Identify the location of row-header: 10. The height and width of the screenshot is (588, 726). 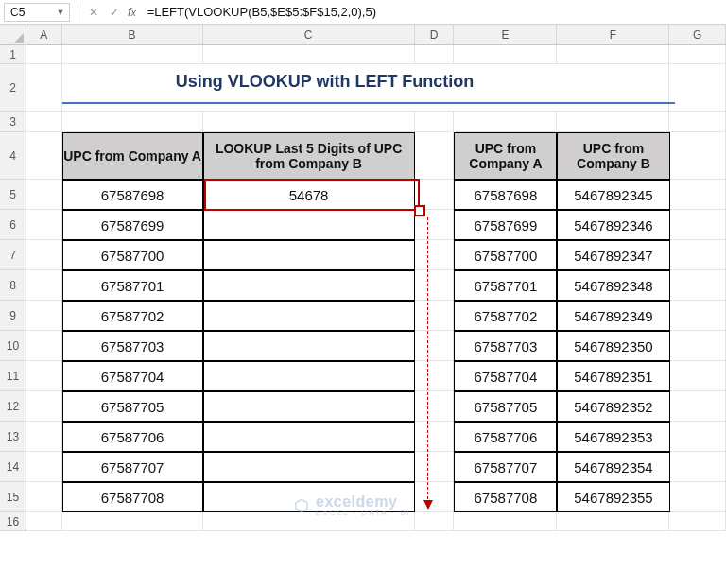
(13, 346).